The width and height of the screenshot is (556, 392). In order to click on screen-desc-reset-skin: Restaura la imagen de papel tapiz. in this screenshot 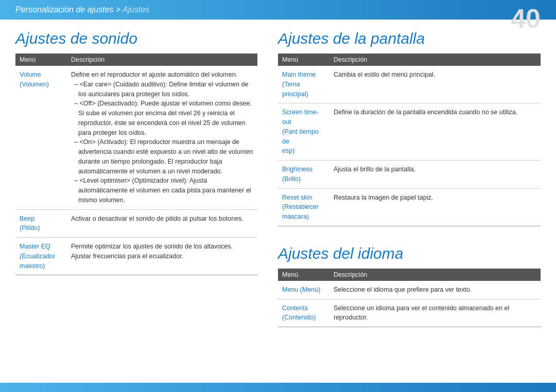, I will do `click(435, 207)`.